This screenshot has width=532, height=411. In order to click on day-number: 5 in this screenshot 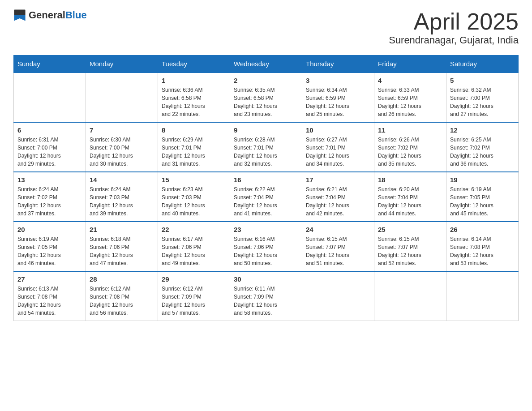, I will do `click(482, 81)`.